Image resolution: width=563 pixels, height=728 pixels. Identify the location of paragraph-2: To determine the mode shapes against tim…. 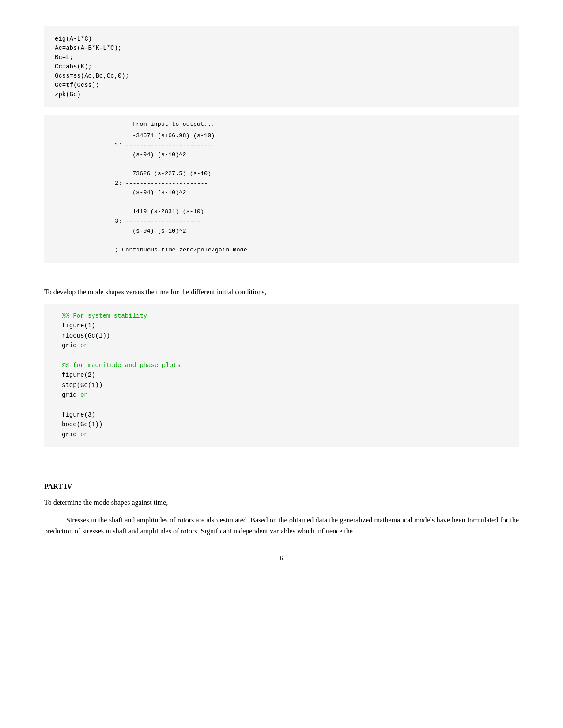
(282, 503).